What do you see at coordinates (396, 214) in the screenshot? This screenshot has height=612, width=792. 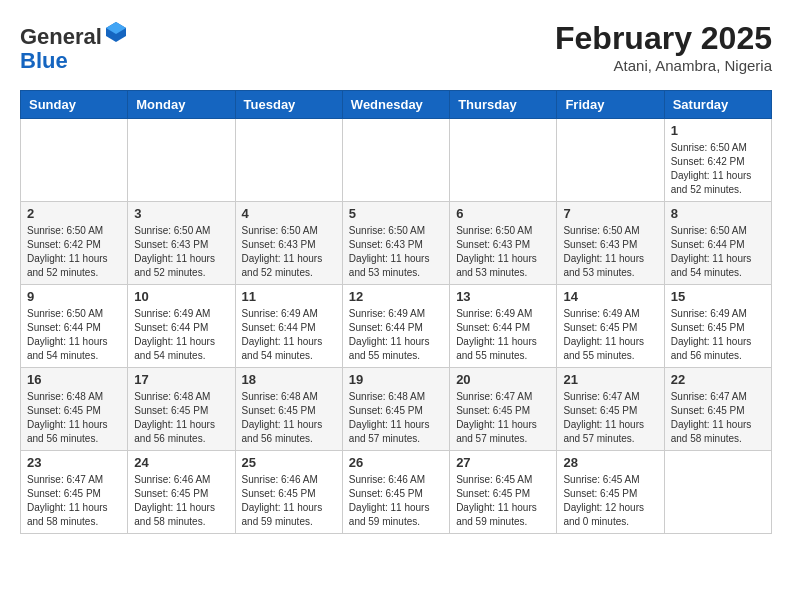 I see `day-number: 5` at bounding box center [396, 214].